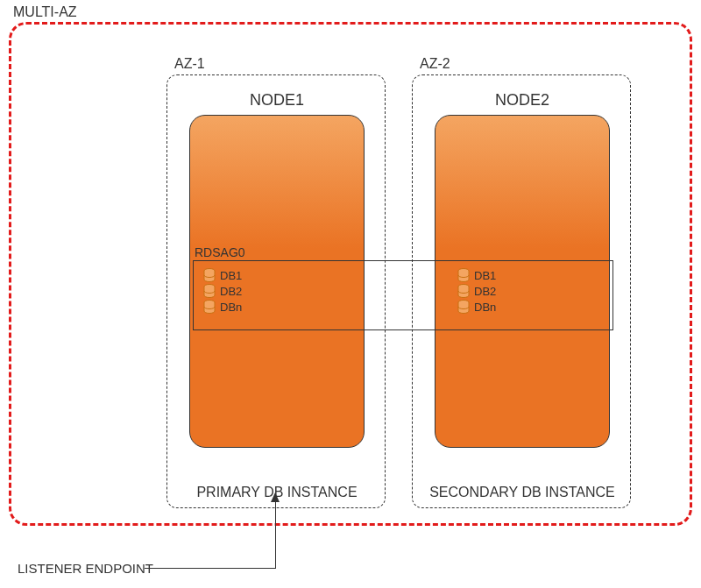 The height and width of the screenshot is (588, 701). I want to click on az-2-label: AZ-2, so click(435, 64).